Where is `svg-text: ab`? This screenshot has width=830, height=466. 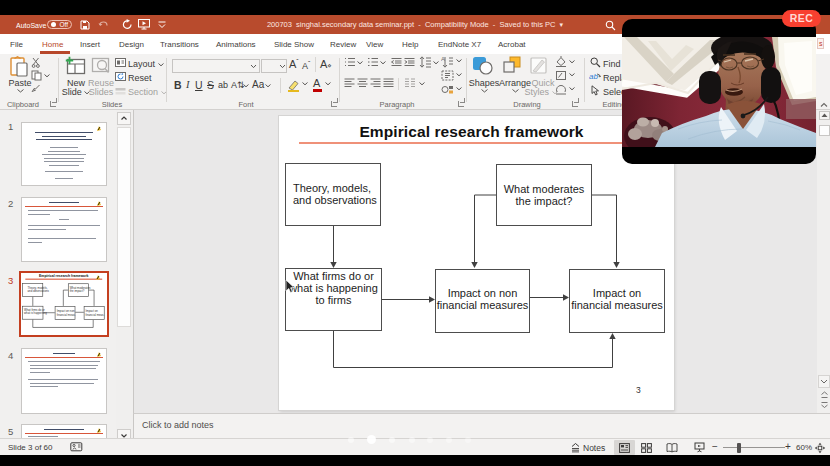
svg-text: ab is located at coordinates (594, 76).